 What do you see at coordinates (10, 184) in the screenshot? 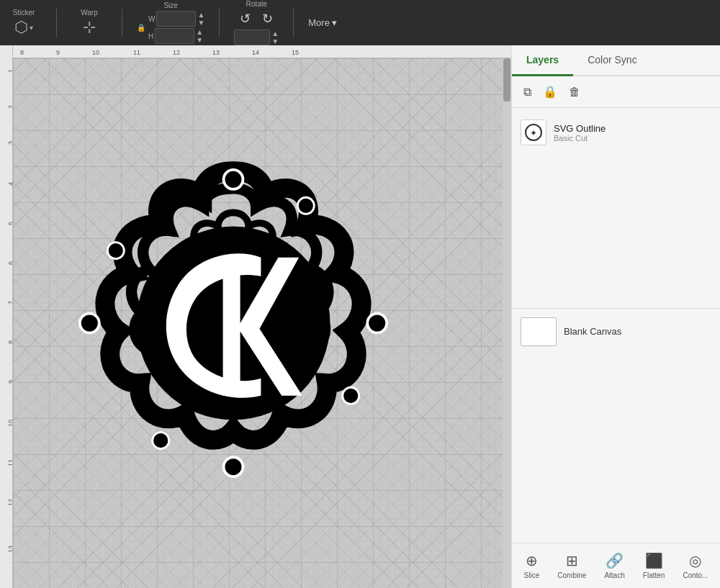
I see `ruler-vmark-4: 4` at bounding box center [10, 184].